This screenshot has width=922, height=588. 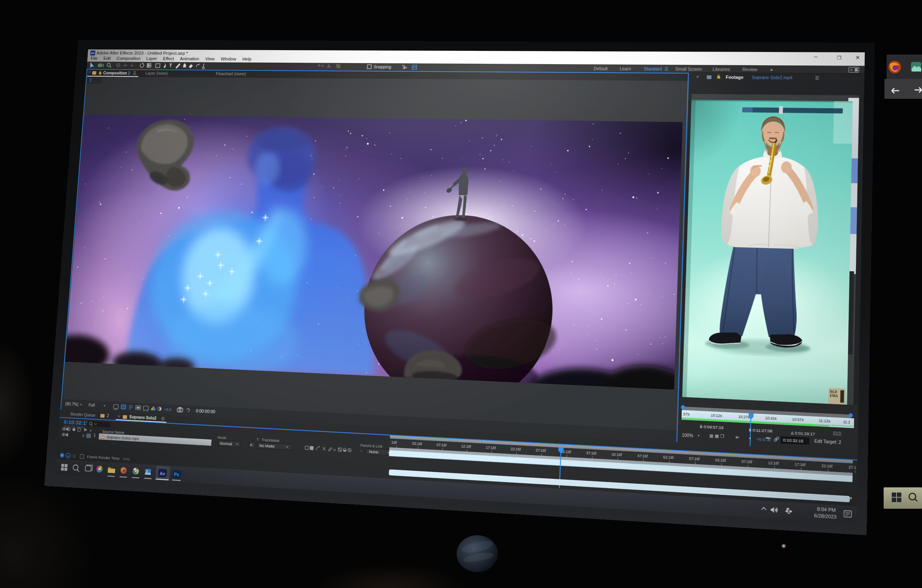 What do you see at coordinates (826, 516) in the screenshot?
I see `svg-text: 6/28/2023` at bounding box center [826, 516].